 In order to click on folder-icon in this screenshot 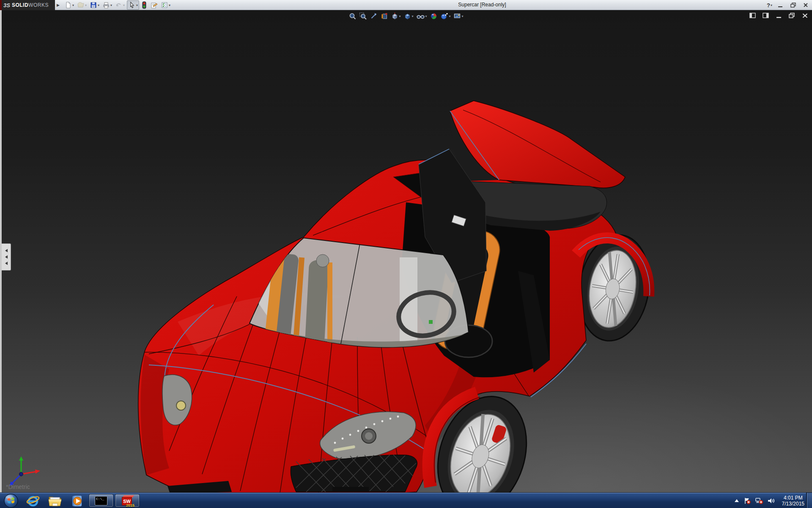, I will do `click(55, 501)`.